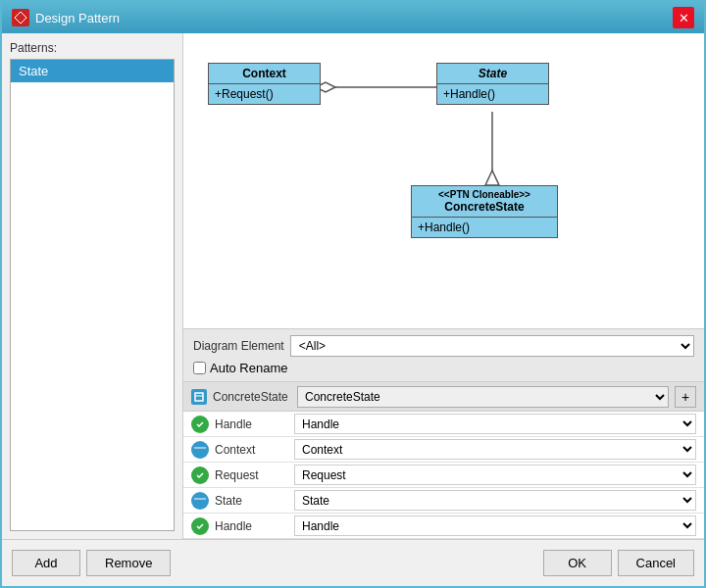 This screenshot has width=706, height=588. Describe the element at coordinates (251, 424) in the screenshot. I see `handle1-label: Handle` at that location.